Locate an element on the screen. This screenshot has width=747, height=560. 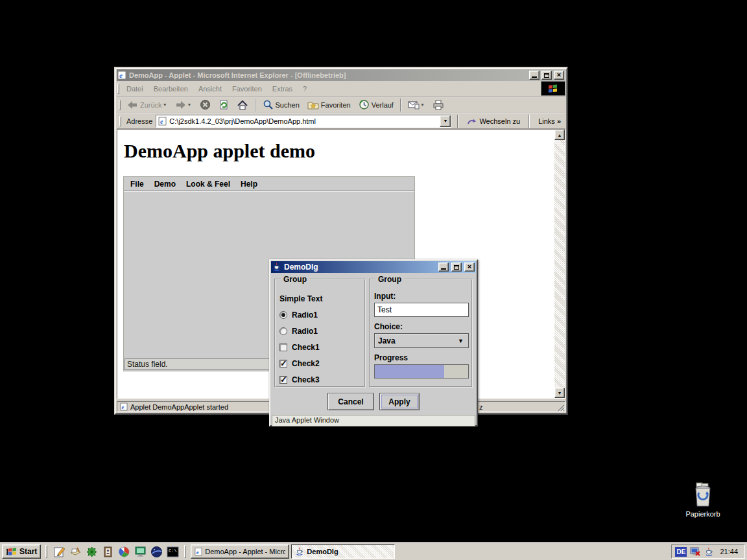
applet-menu-help: Help is located at coordinates (249, 184).